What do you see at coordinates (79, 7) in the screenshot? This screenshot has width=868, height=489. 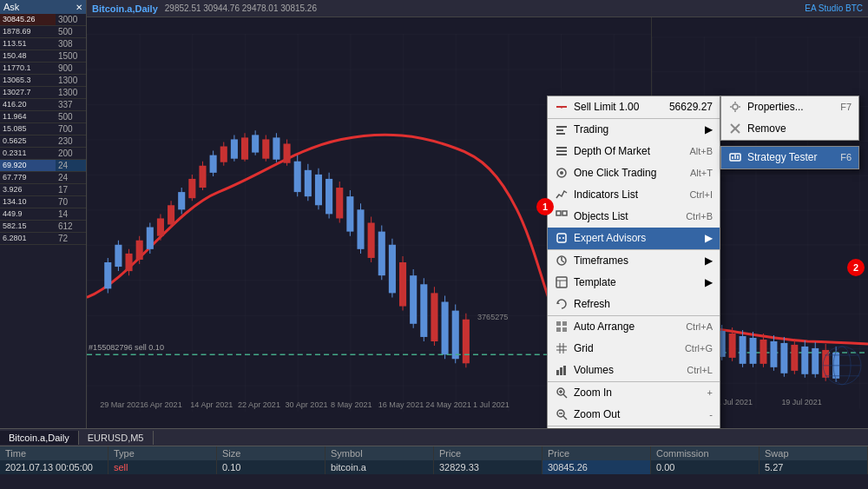 I see `sidebar-close-button: ✕` at bounding box center [79, 7].